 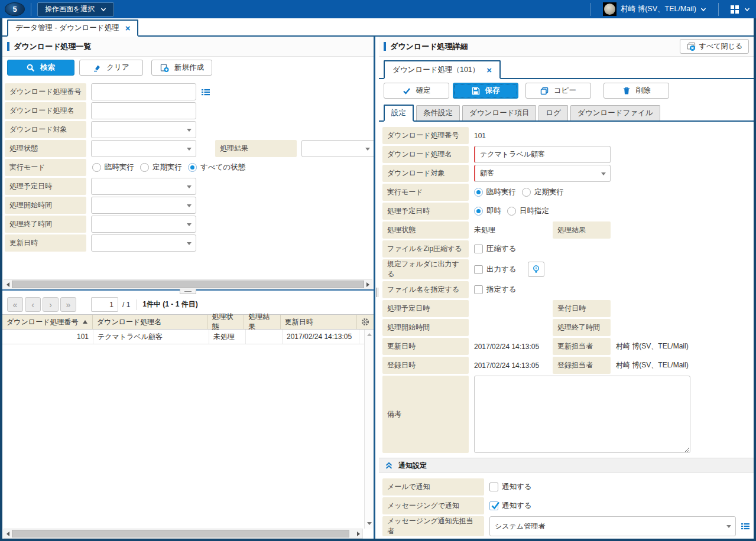 What do you see at coordinates (144, 111) in the screenshot?
I see `process-name-input` at bounding box center [144, 111].